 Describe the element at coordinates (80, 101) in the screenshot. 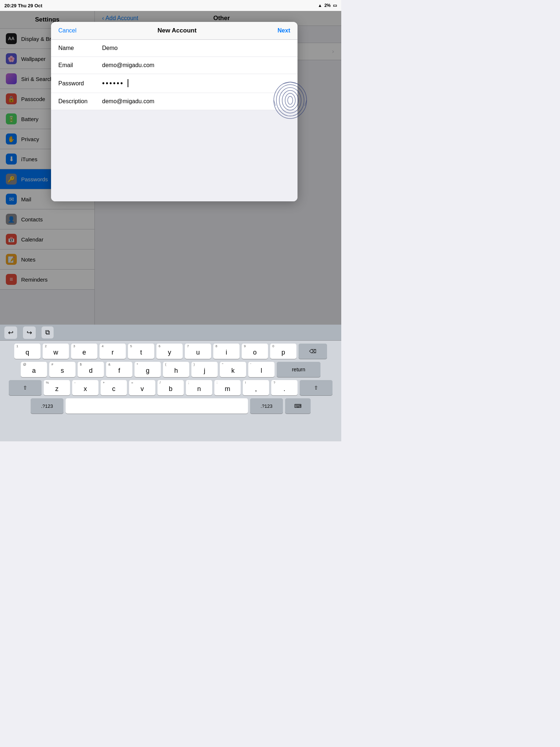

I see `description-label: Description` at that location.